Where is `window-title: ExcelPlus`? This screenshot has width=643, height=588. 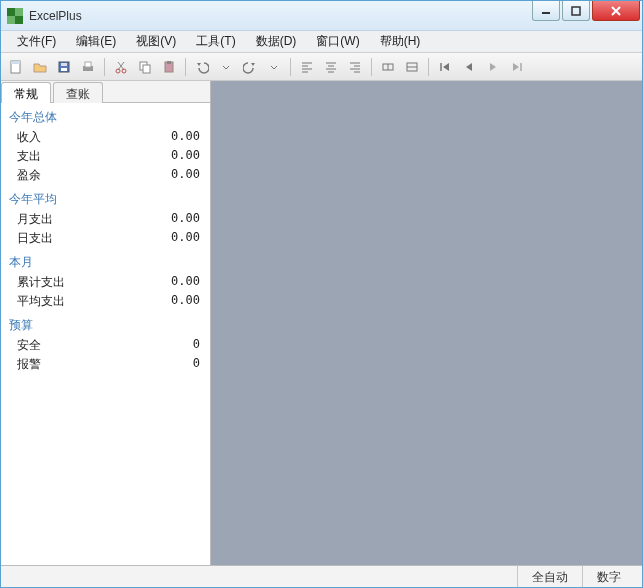
window-title: ExcelPlus is located at coordinates (280, 16).